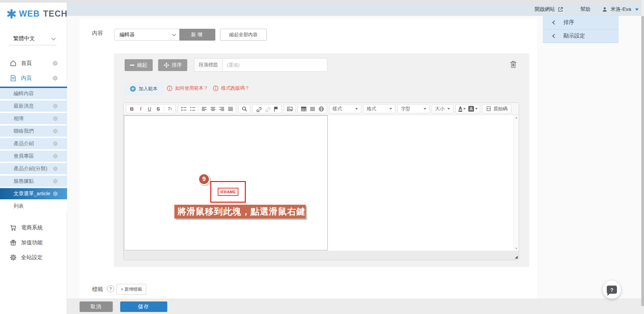 The image size is (644, 314). What do you see at coordinates (204, 109) in the screenshot?
I see `align-left-button` at bounding box center [204, 109].